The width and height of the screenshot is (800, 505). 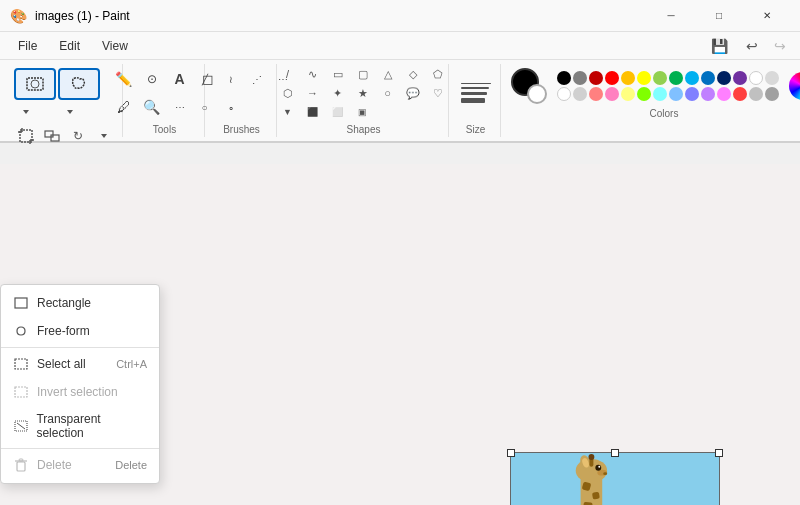 What do you see at coordinates (115, 46) in the screenshot?
I see `menu-view: View` at bounding box center [115, 46].